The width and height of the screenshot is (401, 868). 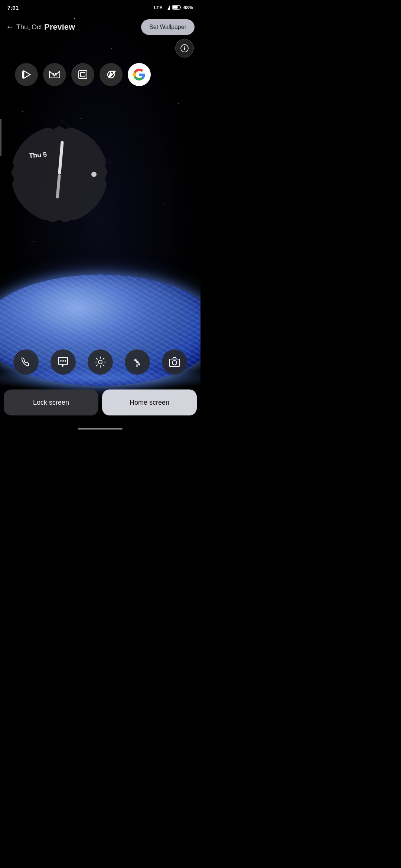 What do you see at coordinates (59, 174) in the screenshot?
I see `clock-blob: Thu 5` at bounding box center [59, 174].